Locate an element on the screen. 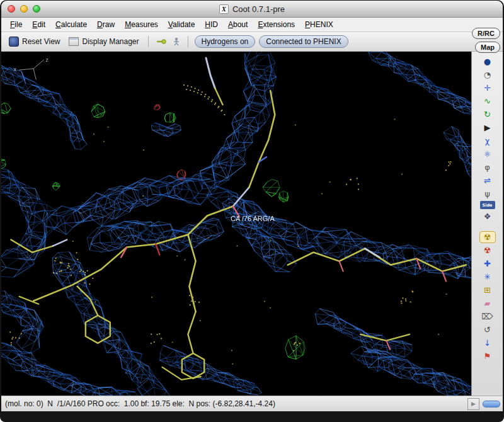 The height and width of the screenshot is (422, 504). tool-edit-chi-angles: χ is located at coordinates (488, 141).